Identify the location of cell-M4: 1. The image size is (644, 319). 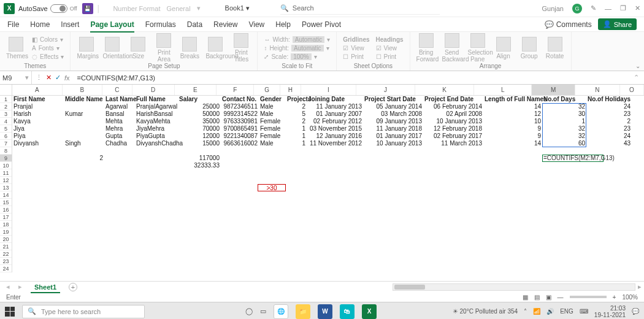
(564, 121).